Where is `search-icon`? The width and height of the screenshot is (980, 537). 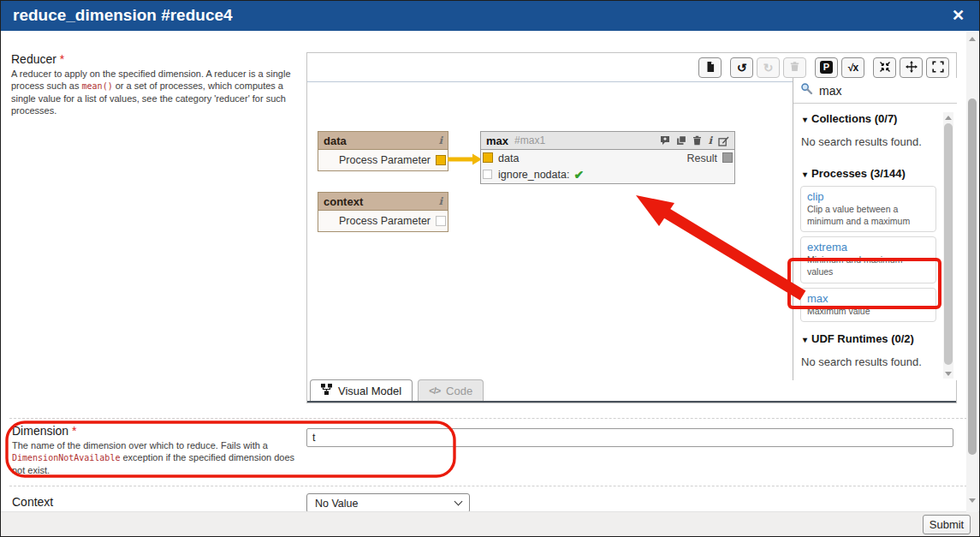 search-icon is located at coordinates (806, 91).